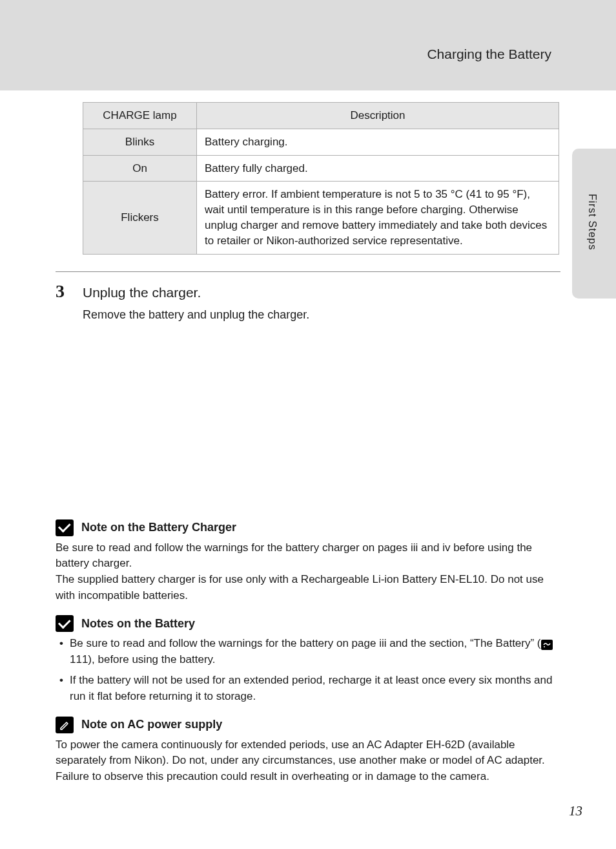 This screenshot has height=849, width=616. What do you see at coordinates (308, 671) in the screenshot?
I see `note-list: Be sure to read and follow the warnings …` at bounding box center [308, 671].